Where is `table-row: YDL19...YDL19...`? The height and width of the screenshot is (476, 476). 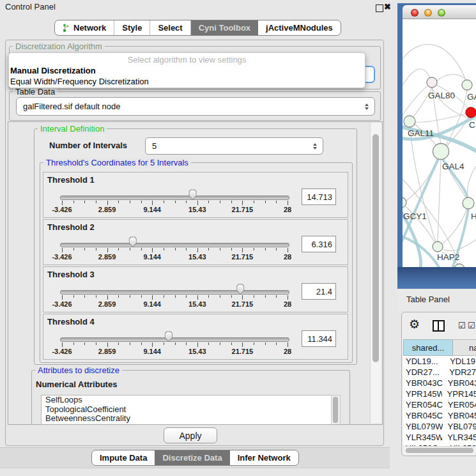 table-row: YDL19...YDL19... is located at coordinates (440, 362).